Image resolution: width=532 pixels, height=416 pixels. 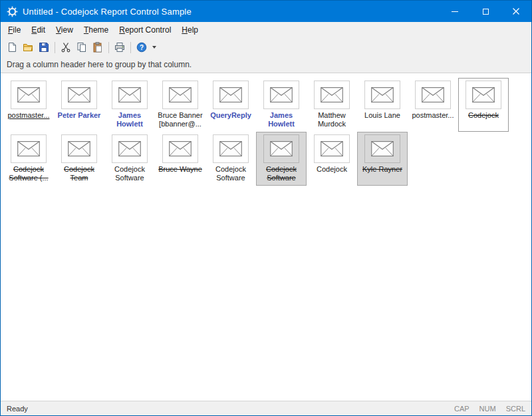 What do you see at coordinates (382, 169) in the screenshot?
I see `mail-item-label: Kyle Rayner` at bounding box center [382, 169].